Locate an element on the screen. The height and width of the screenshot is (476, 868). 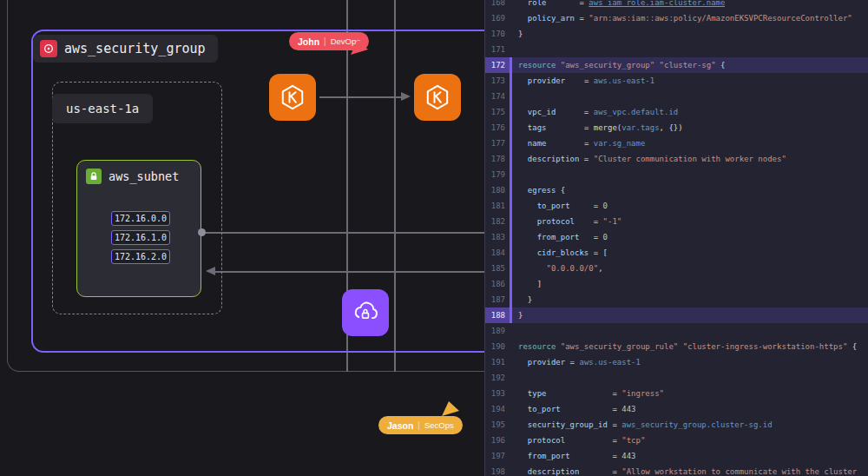
code-line: 179 is located at coordinates (677, 175).